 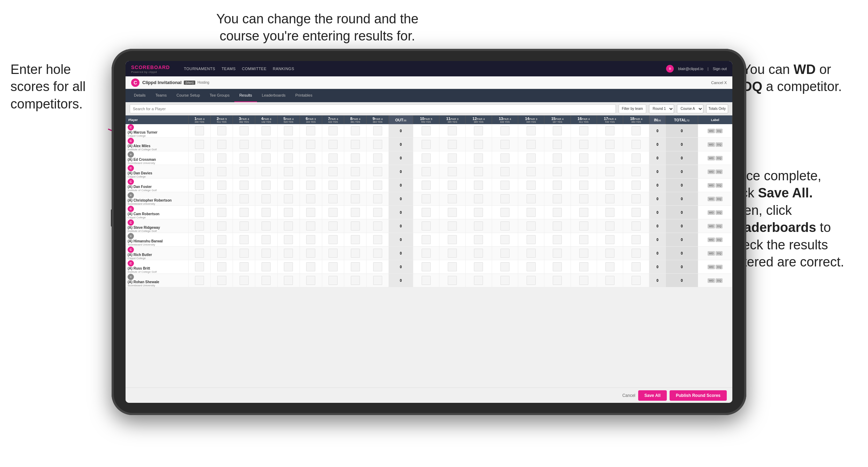 What do you see at coordinates (719, 172) in the screenshot?
I see `dq-button: DQ` at bounding box center [719, 172].